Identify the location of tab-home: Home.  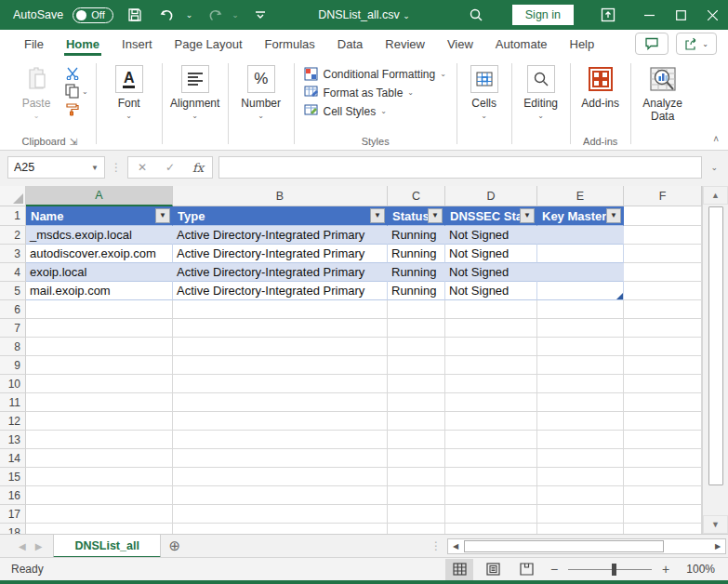
(83, 44).